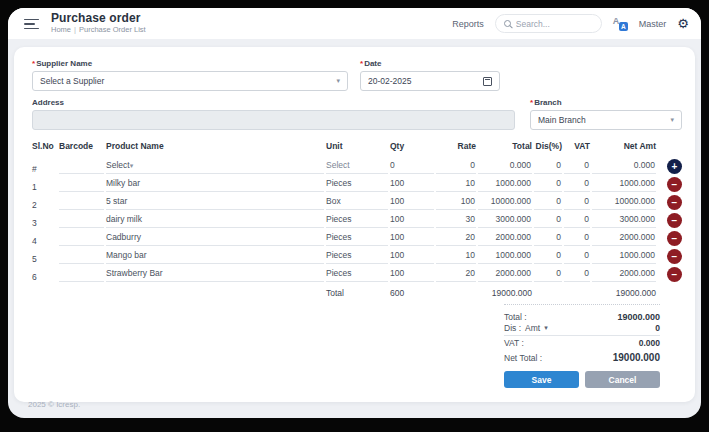  What do you see at coordinates (674, 166) in the screenshot?
I see `add-row-button: +` at bounding box center [674, 166].